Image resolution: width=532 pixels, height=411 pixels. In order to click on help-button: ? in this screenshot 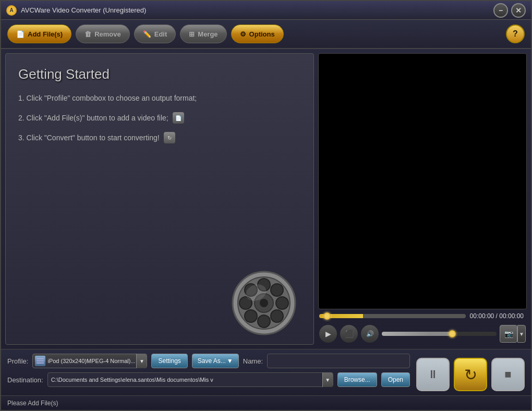, I will do `click(515, 34)`.